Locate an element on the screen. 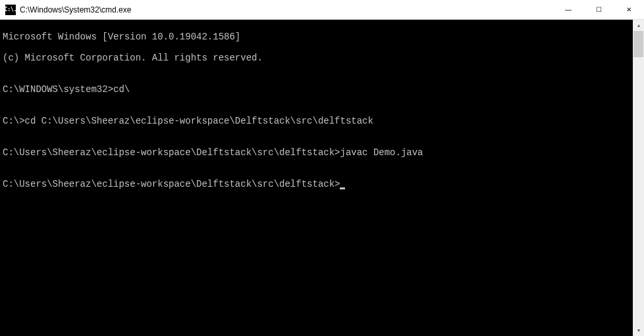 This screenshot has height=336, width=644. vertical-scrollbar: ▴ ▾ is located at coordinates (639, 178).